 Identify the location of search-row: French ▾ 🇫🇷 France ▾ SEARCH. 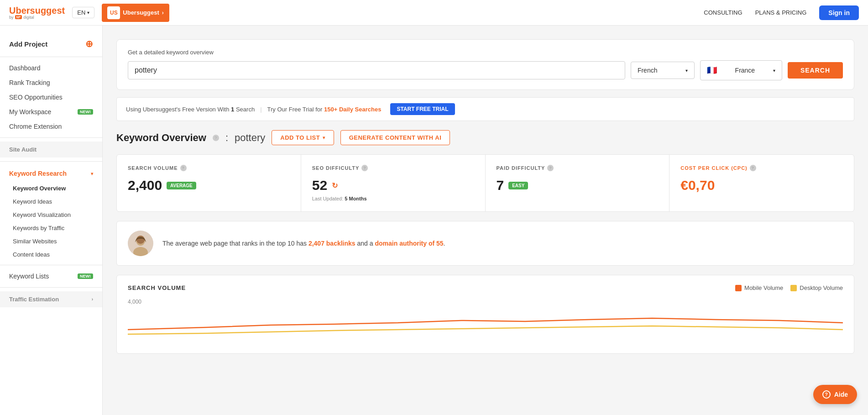
(486, 70).